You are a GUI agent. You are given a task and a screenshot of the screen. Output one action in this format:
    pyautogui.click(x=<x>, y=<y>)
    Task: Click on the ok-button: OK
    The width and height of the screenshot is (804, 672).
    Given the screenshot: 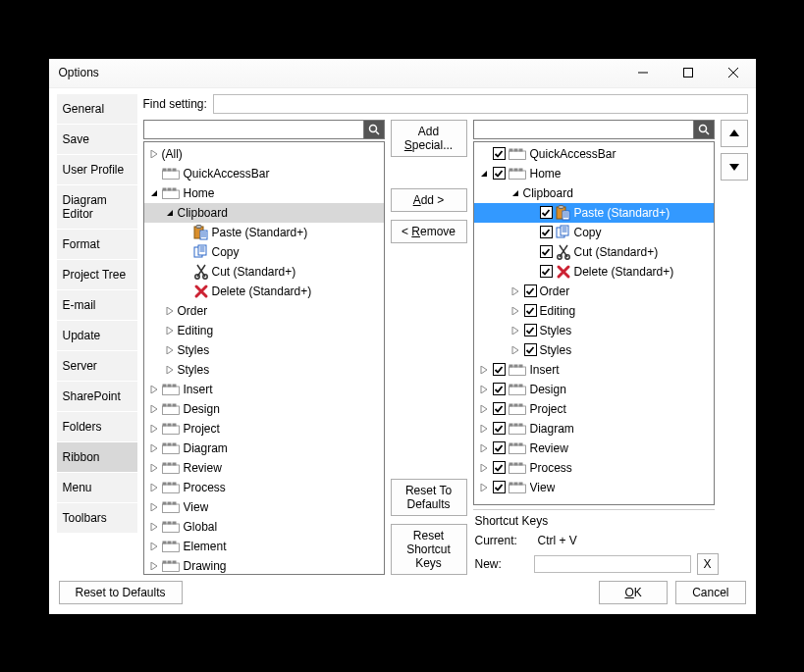 What is the action you would take?
    pyautogui.click(x=633, y=593)
    